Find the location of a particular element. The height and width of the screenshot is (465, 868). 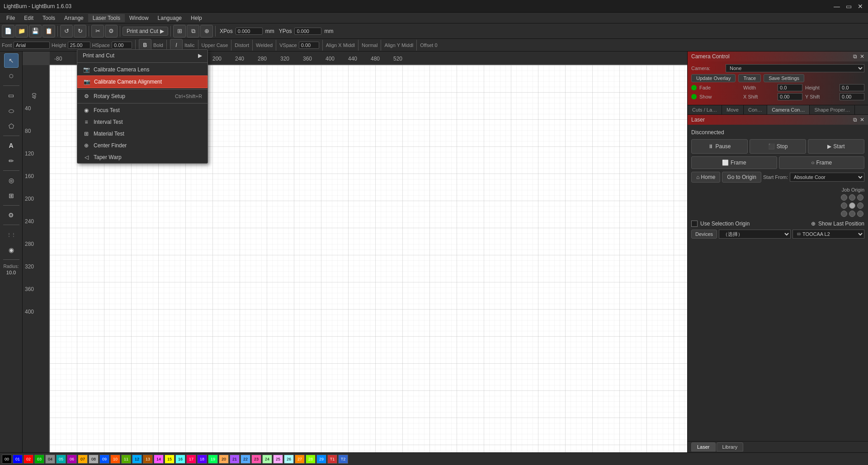

tab-camera-con: Camera Con… is located at coordinates (788, 110).